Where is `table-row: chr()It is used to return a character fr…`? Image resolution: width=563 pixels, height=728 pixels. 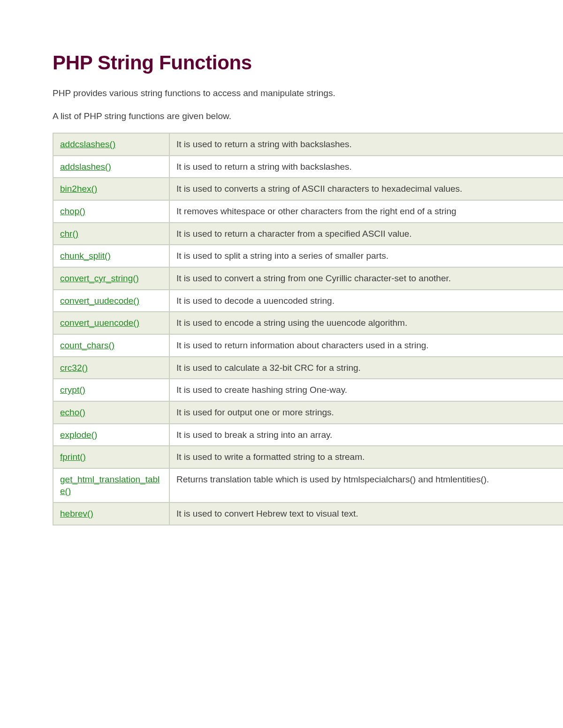 table-row: chr()It is used to return a character fr… is located at coordinates (308, 234).